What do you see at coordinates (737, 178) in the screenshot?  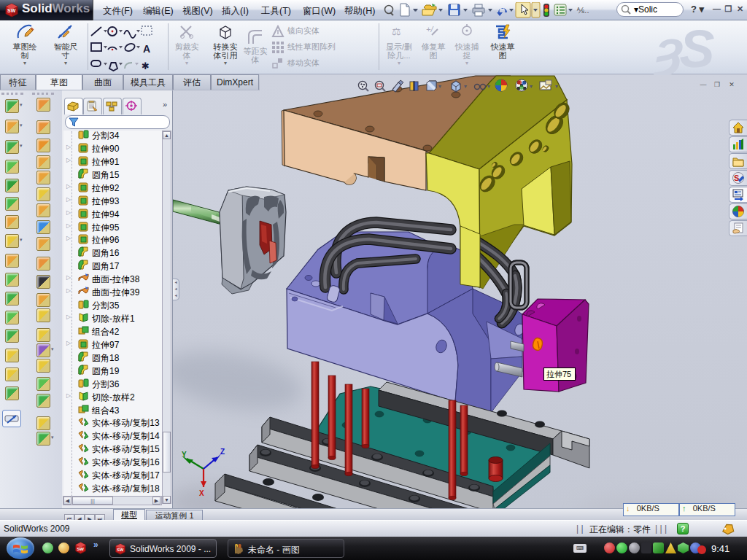 I see `svg-text: S` at bounding box center [737, 178].